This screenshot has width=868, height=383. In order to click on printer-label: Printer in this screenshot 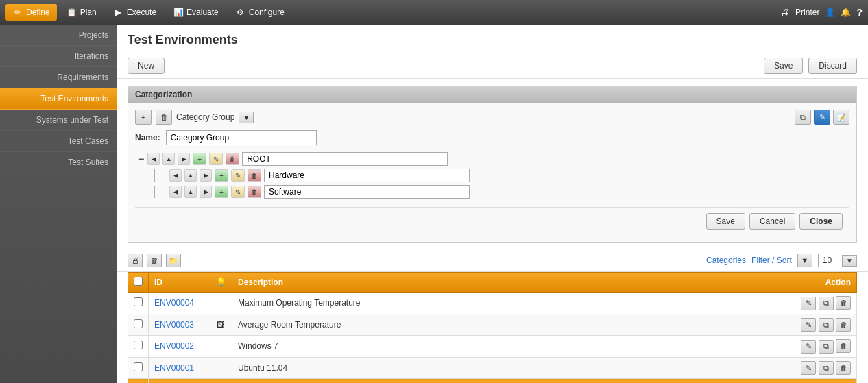, I will do `click(808, 12)`.